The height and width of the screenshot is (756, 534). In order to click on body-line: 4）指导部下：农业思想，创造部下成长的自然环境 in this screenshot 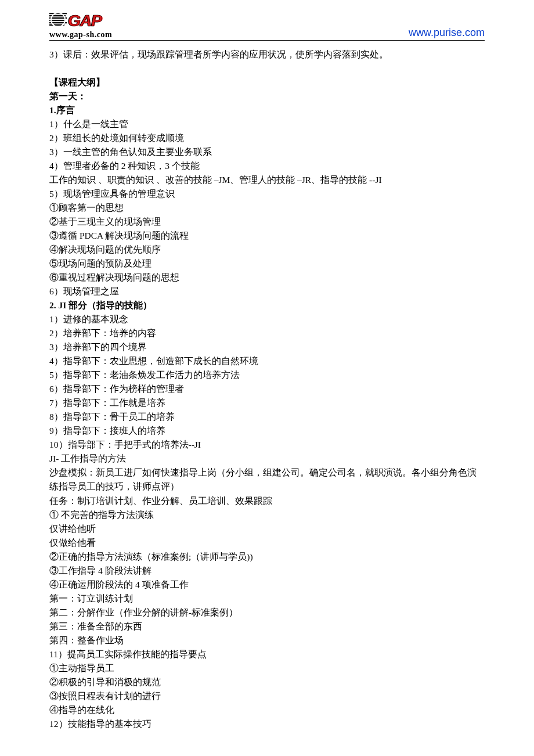, I will do `click(267, 361)`.